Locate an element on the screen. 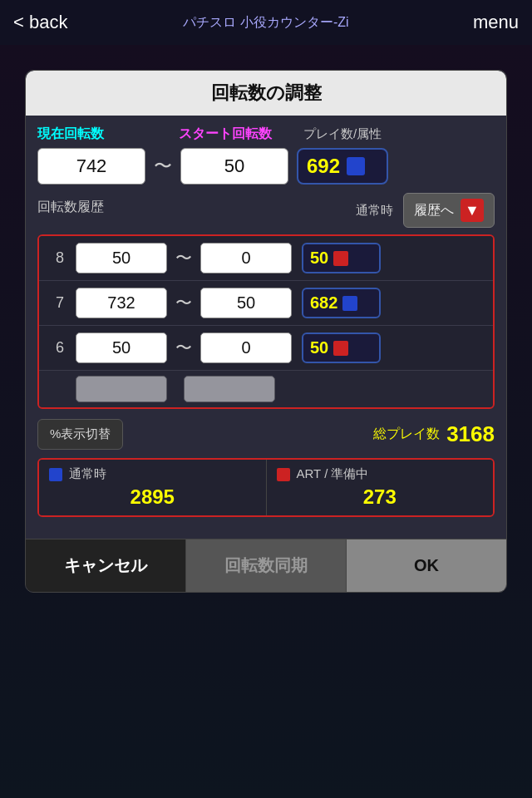 This screenshot has height=798, width=532. normal-label: 通常時 is located at coordinates (376, 211).